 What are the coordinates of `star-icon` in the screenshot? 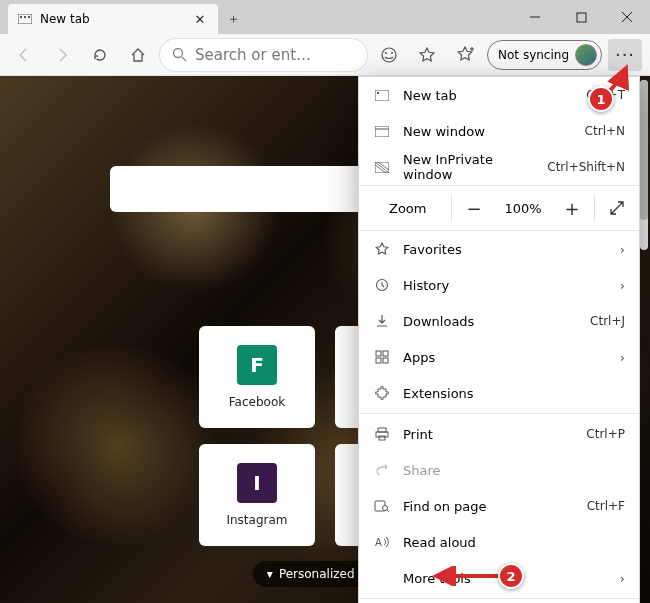 It's located at (382, 249).